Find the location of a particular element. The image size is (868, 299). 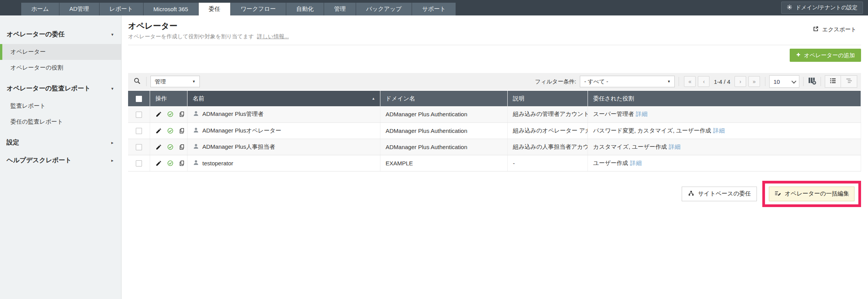

operator-name-cell: ADManager Plus人事担当者 is located at coordinates (284, 147).